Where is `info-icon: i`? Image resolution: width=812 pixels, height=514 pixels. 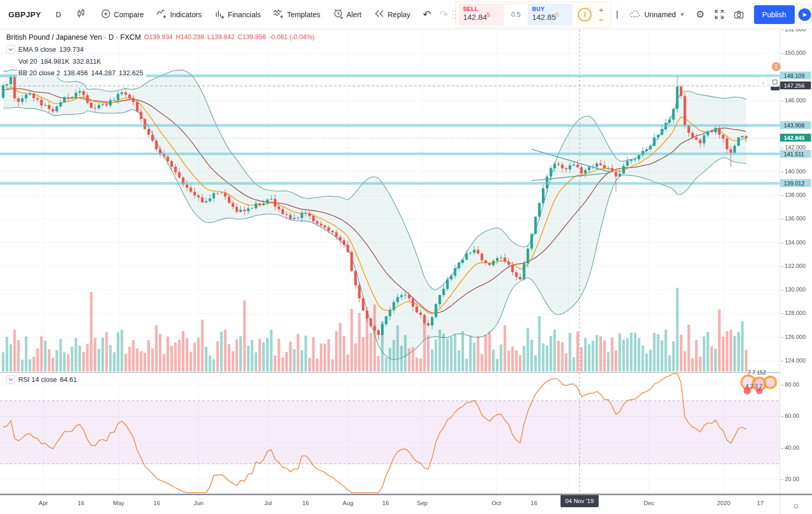
info-icon: i is located at coordinates (585, 15).